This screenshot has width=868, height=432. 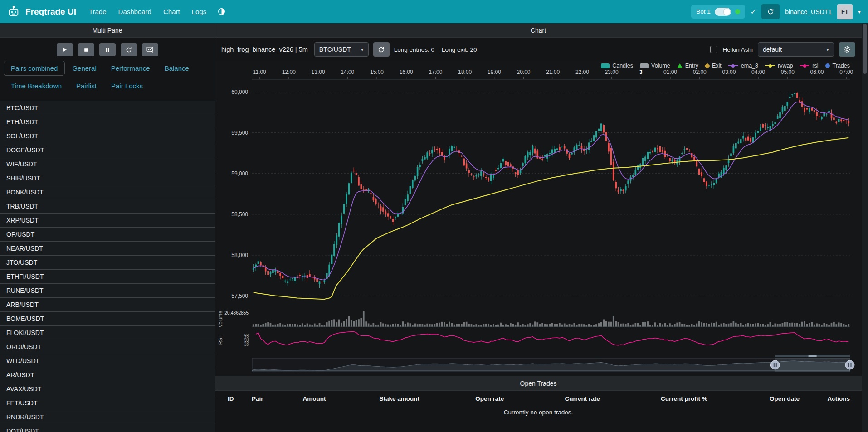 What do you see at coordinates (107, 305) in the screenshot?
I see `pair-row: ARB/USDT` at bounding box center [107, 305].